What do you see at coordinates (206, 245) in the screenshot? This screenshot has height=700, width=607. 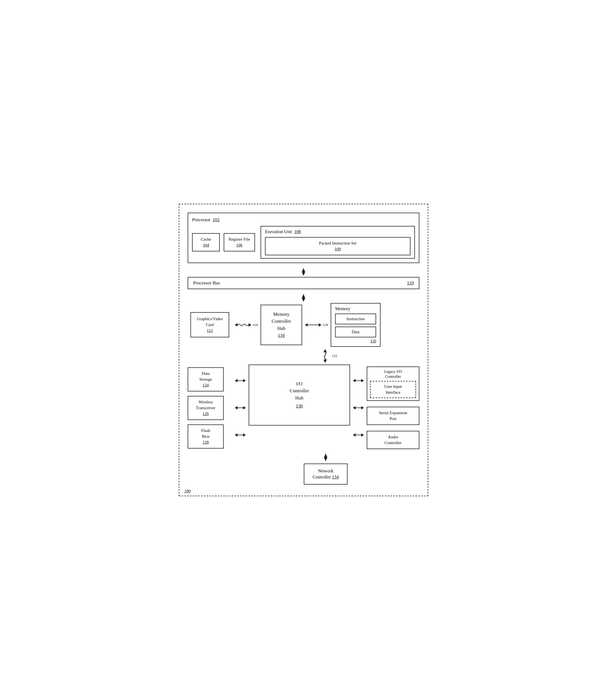 I see `cache-ref: 104` at bounding box center [206, 245].